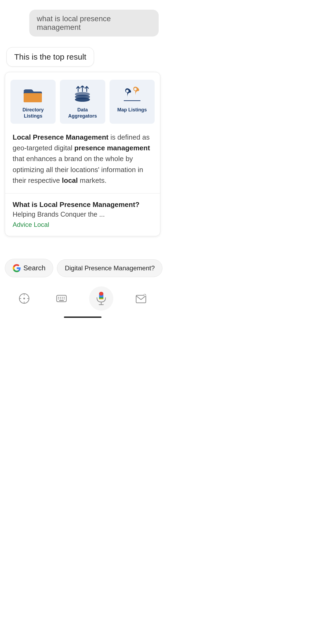  What do you see at coordinates (83, 205) in the screenshot?
I see `link-title: What is Local Presence Management?` at bounding box center [83, 205].